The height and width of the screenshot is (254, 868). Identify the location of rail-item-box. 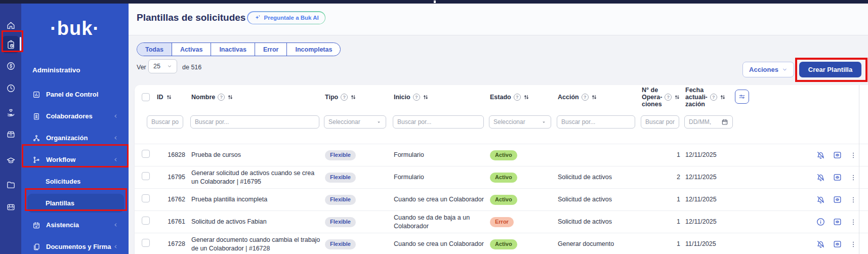
(11, 134).